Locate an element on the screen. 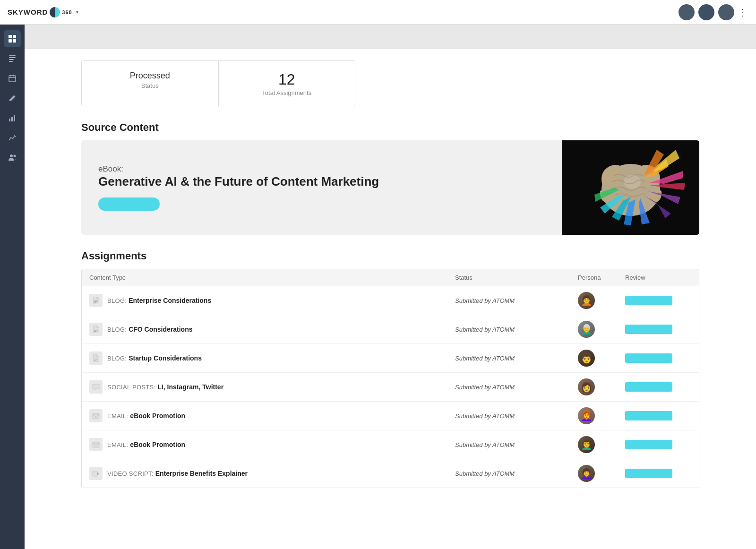 Image resolution: width=756 pixels, height=549 pixels. assignments-section-title: Assignments is located at coordinates (390, 256).